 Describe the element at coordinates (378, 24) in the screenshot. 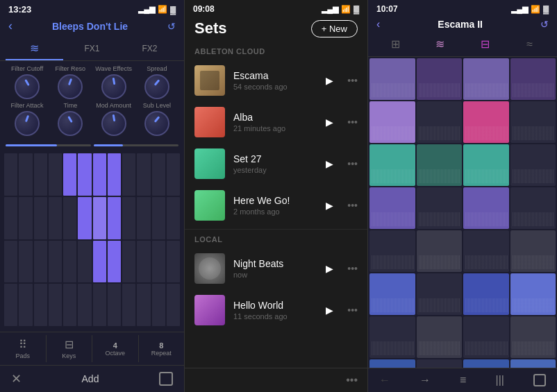

I see `clips-back-button: ‹` at that location.